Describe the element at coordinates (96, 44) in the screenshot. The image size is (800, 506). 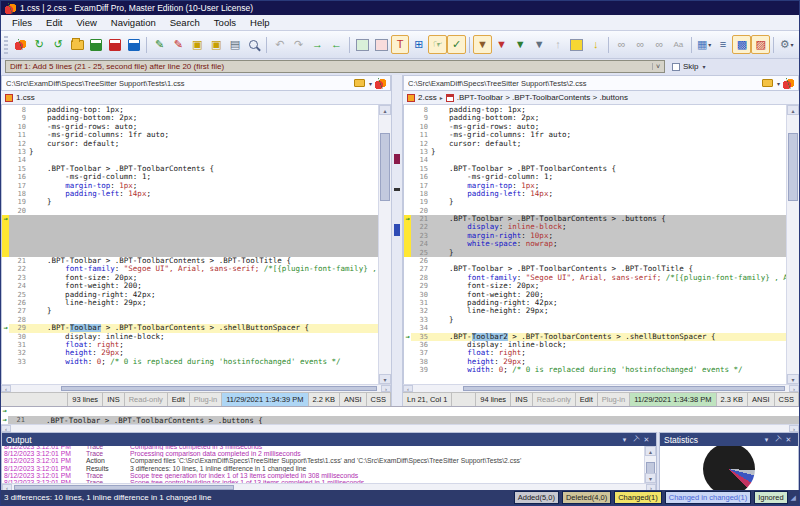
I see `save-first-file-icon` at that location.